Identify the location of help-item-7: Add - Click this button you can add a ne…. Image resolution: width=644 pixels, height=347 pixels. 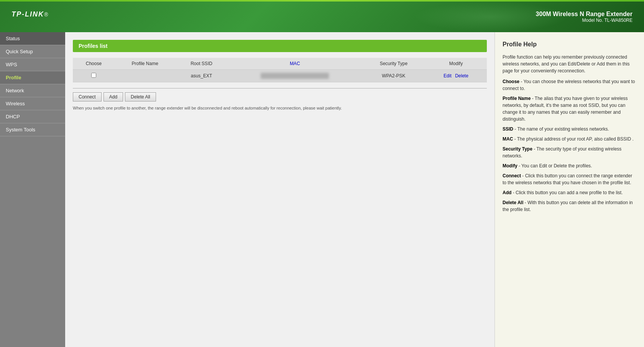
(570, 193).